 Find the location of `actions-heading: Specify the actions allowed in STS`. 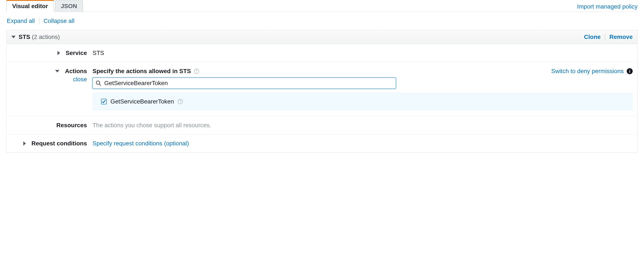

actions-heading: Specify the actions allowed in STS is located at coordinates (142, 71).